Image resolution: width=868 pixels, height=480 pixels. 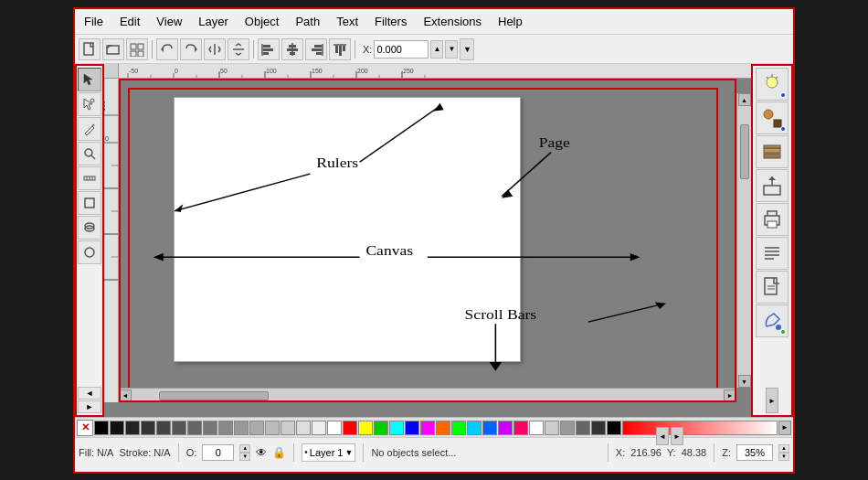 What do you see at coordinates (90, 203) in the screenshot?
I see `rectangle-tool-btn` at bounding box center [90, 203].